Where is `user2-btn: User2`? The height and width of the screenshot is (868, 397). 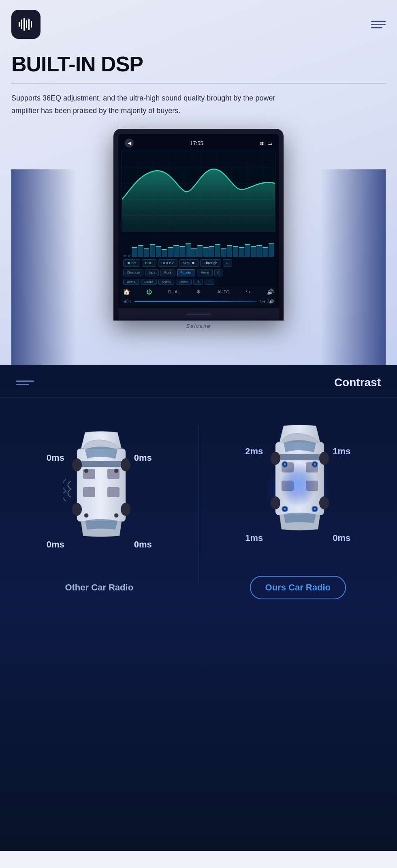
user2-btn: User2 is located at coordinates (148, 282).